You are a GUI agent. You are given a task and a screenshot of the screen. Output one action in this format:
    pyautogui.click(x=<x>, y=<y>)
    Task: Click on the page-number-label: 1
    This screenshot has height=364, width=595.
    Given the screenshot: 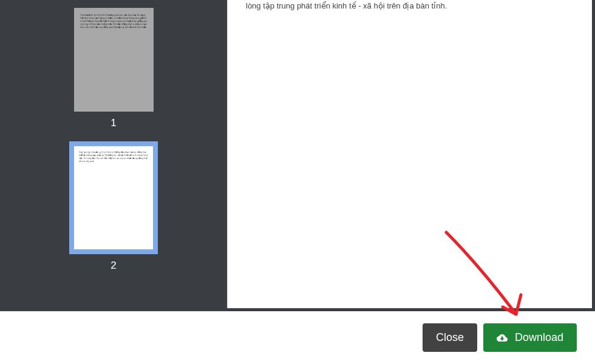 What is the action you would take?
    pyautogui.click(x=113, y=123)
    